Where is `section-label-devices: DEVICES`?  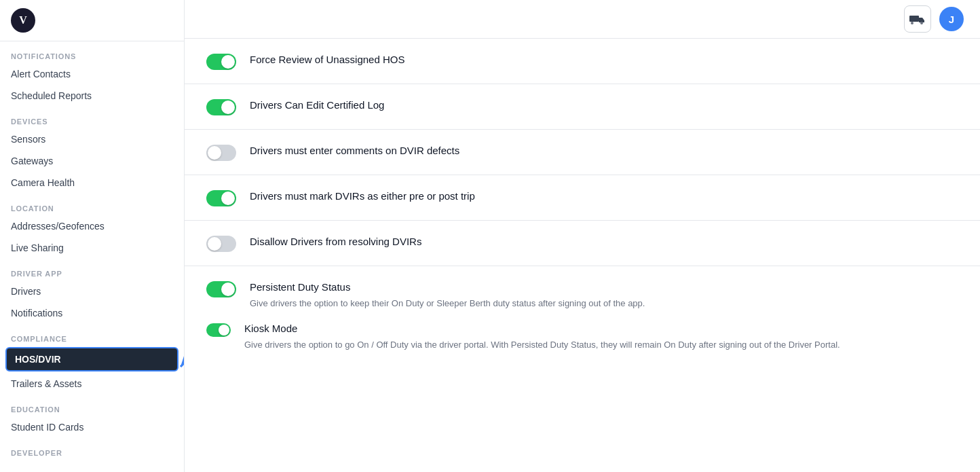 section-label-devices: DEVICES is located at coordinates (92, 117).